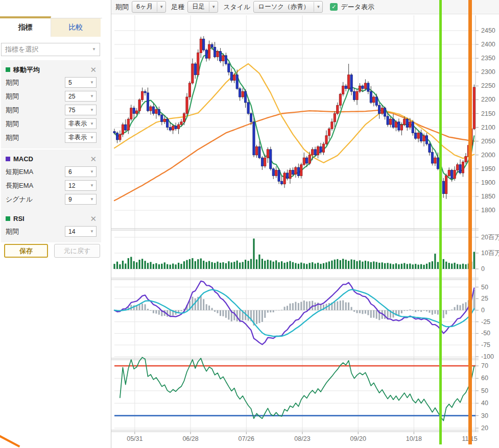 This screenshot has width=499, height=448. What do you see at coordinates (51, 226) in the screenshot?
I see `rsi-panel: RSI ✕ 期間 14▼` at bounding box center [51, 226].